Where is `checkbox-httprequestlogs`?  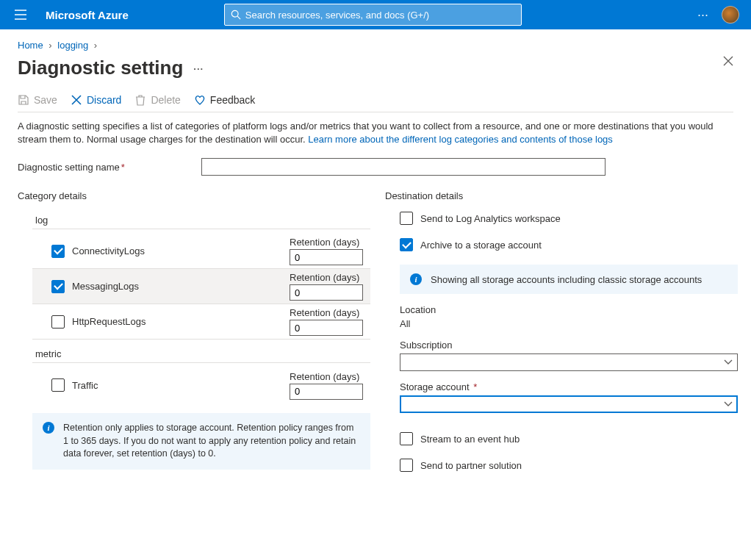 checkbox-httprequestlogs is located at coordinates (58, 322).